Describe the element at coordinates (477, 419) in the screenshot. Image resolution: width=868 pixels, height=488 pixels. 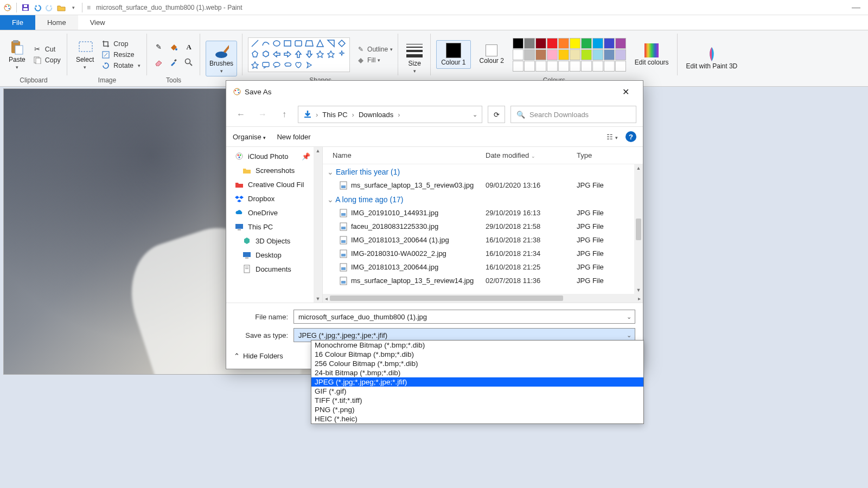
I see `type-option: HEIC (*.heic)` at that location.